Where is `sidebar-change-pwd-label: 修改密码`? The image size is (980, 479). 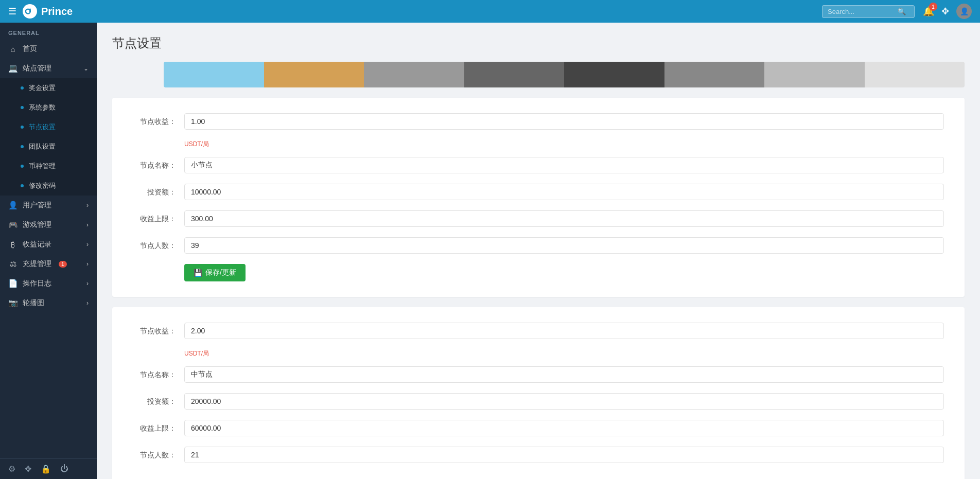
sidebar-change-pwd-label: 修改密码 is located at coordinates (42, 186).